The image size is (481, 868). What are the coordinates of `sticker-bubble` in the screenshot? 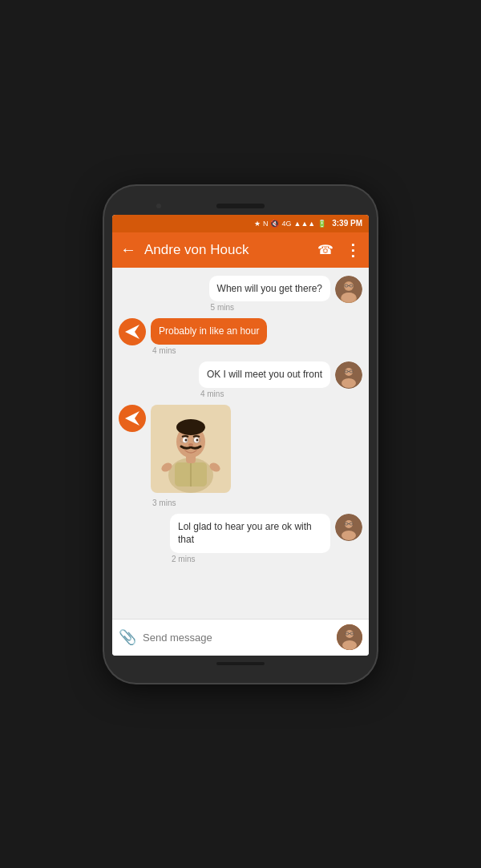 It's located at (191, 450).